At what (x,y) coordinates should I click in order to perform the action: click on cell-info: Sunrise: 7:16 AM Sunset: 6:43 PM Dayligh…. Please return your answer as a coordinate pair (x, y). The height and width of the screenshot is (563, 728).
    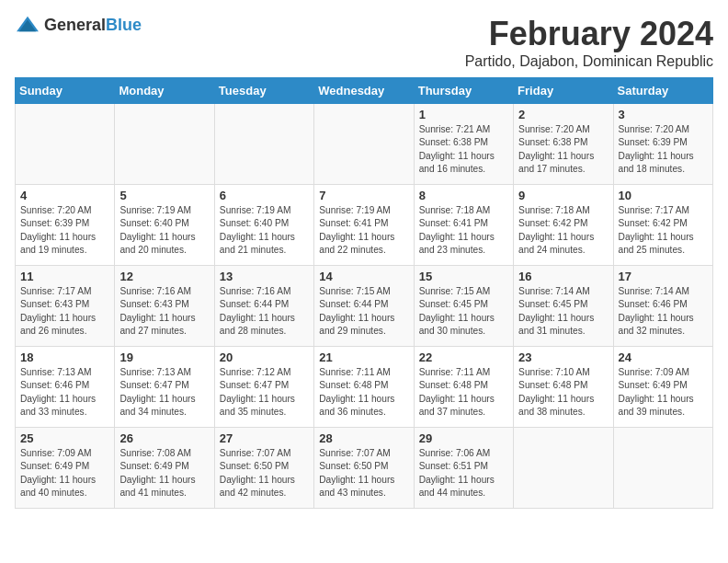
    Looking at the image, I should click on (164, 311).